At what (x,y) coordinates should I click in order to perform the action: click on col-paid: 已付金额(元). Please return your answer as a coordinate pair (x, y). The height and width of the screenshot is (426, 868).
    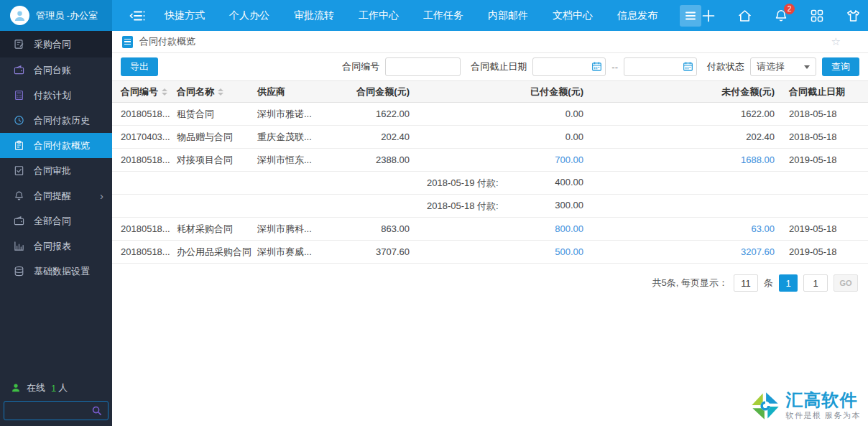
    Looking at the image, I should click on (497, 92).